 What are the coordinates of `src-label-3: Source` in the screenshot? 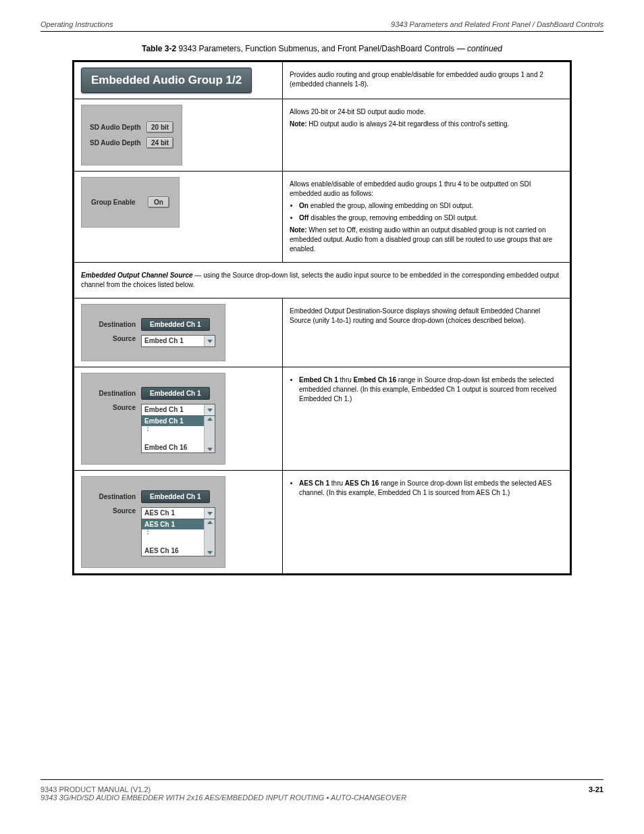 It's located at (116, 511).